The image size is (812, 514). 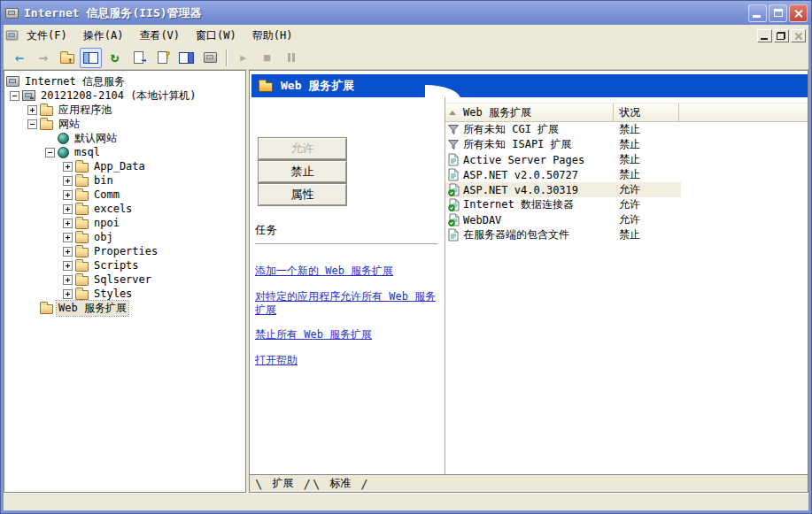 What do you see at coordinates (348, 334) in the screenshot?
I see `task-link-2: 禁止所有 Web 服务扩展` at bounding box center [348, 334].